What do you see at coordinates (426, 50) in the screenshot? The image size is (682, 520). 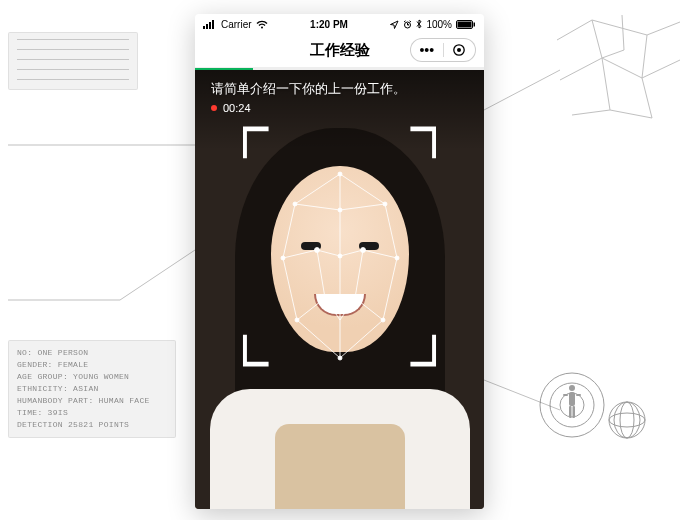 I see `more-icon: •••` at bounding box center [426, 50].